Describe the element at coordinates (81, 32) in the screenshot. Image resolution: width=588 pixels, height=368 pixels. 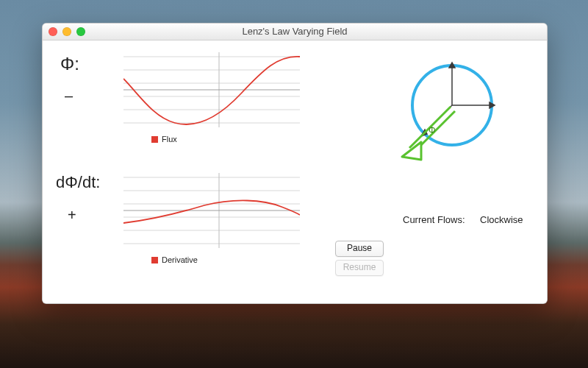
I see `zoom-icon` at that location.